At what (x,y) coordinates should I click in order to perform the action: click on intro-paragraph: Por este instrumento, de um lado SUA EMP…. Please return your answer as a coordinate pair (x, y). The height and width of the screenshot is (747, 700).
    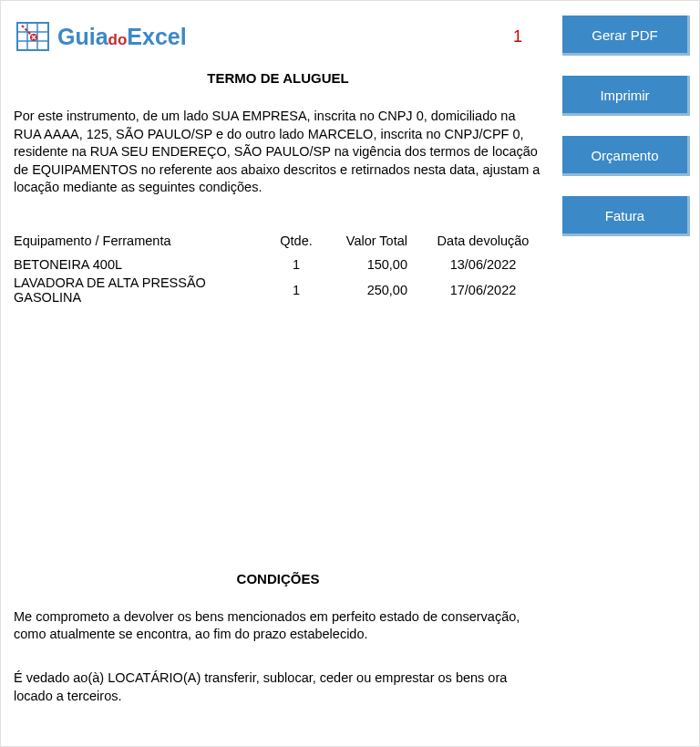
    Looking at the image, I should click on (278, 152).